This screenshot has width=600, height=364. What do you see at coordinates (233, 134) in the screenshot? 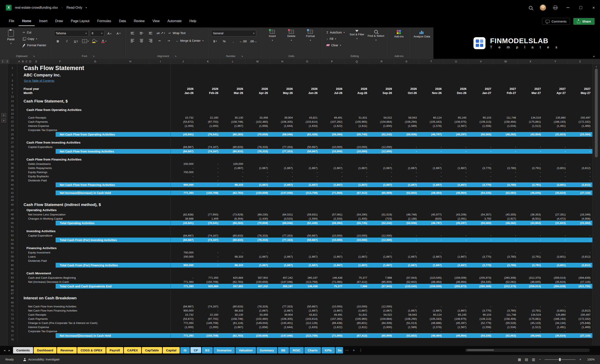
I see `cell: (80,283)` at bounding box center [233, 134].